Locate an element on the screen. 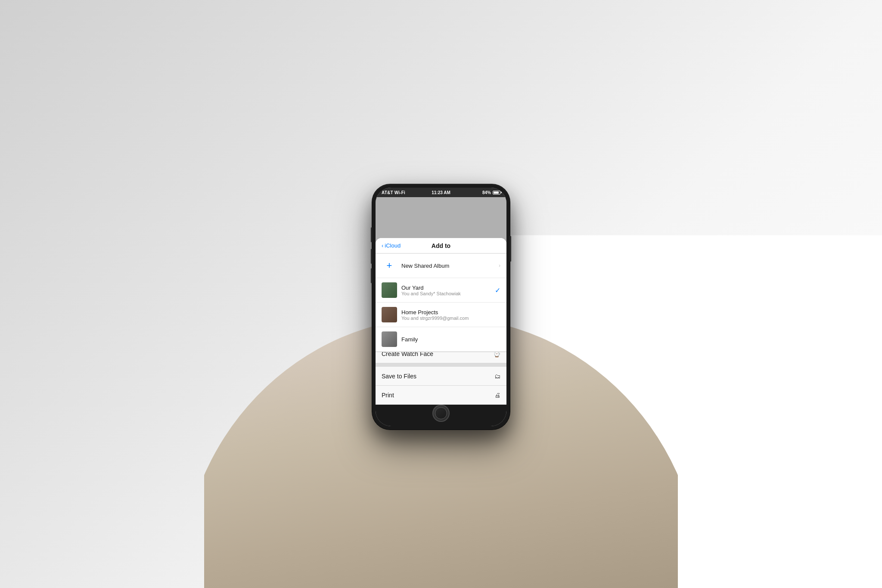  icloud-back-button: ‹ iCloud is located at coordinates (391, 245).